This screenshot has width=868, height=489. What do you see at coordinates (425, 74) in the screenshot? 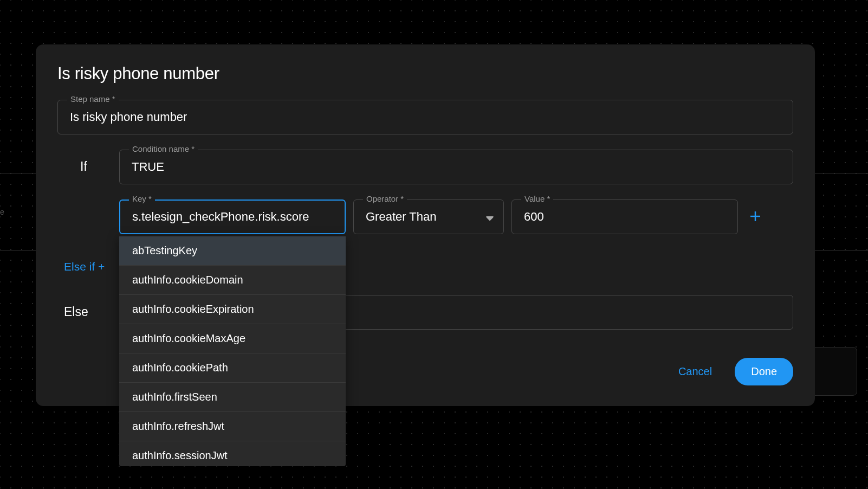
I see `modal-title: Is risky phone number` at bounding box center [425, 74].